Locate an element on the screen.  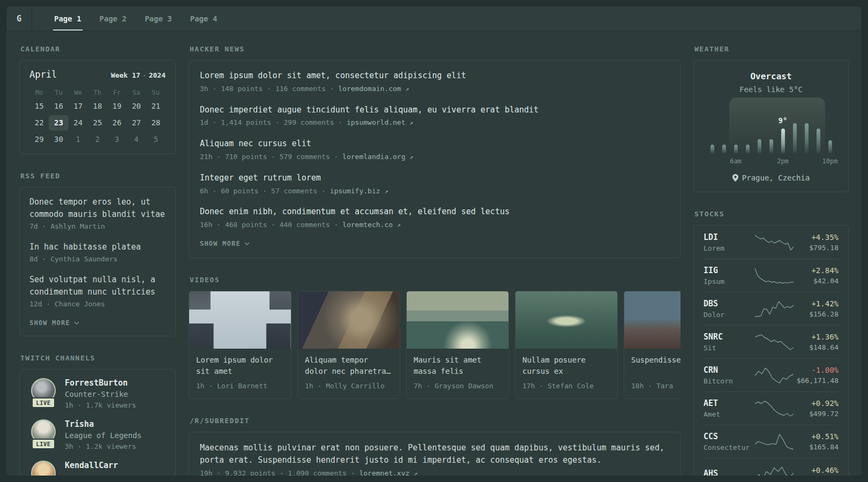
twitch-channel-row: LIVE Trisha League of Legends 3h · 1.2k … is located at coordinates (98, 436).